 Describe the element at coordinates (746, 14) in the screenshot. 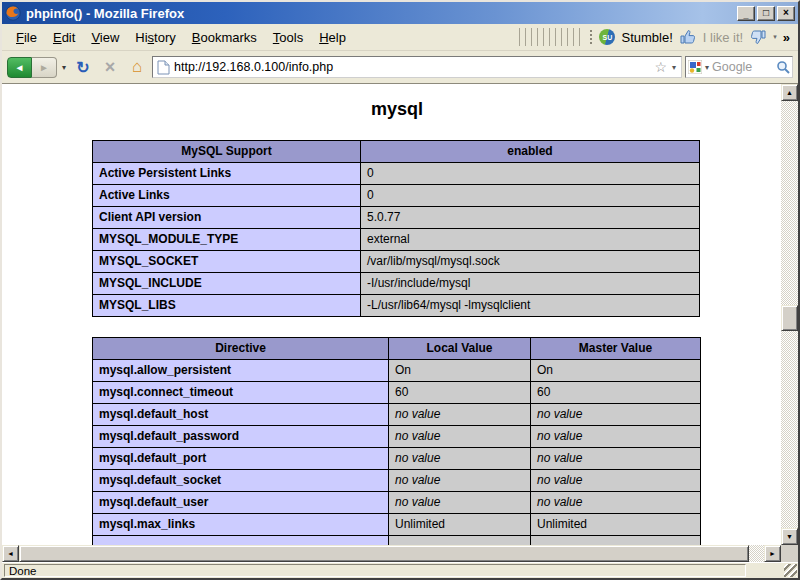

I see `minimize-button: _` at that location.